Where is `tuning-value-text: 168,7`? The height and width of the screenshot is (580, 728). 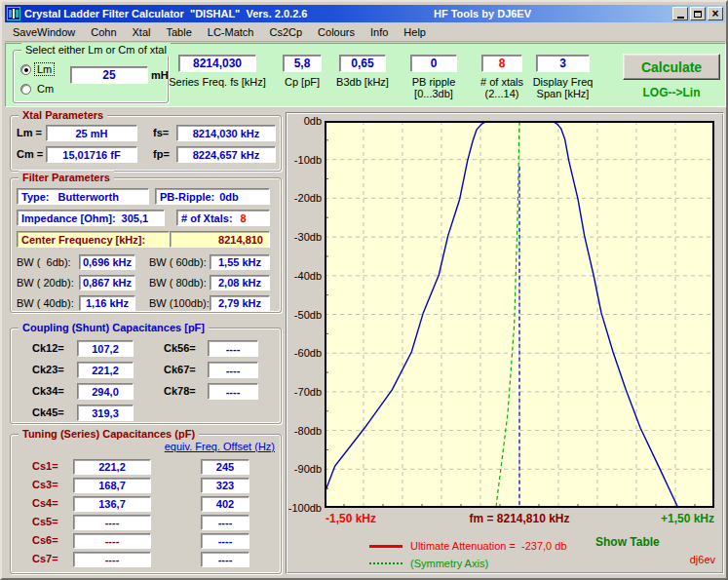 tuning-value-text: 168,7 is located at coordinates (112, 485).